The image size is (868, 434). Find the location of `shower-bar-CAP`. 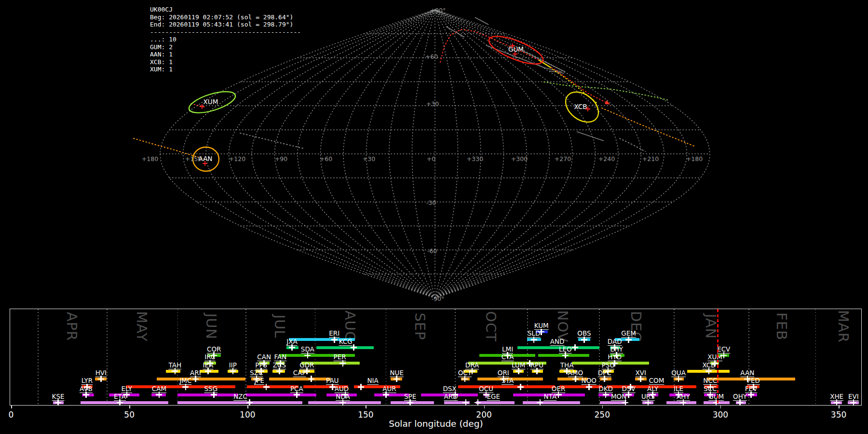

shower-bar-CAP is located at coordinates (300, 379).